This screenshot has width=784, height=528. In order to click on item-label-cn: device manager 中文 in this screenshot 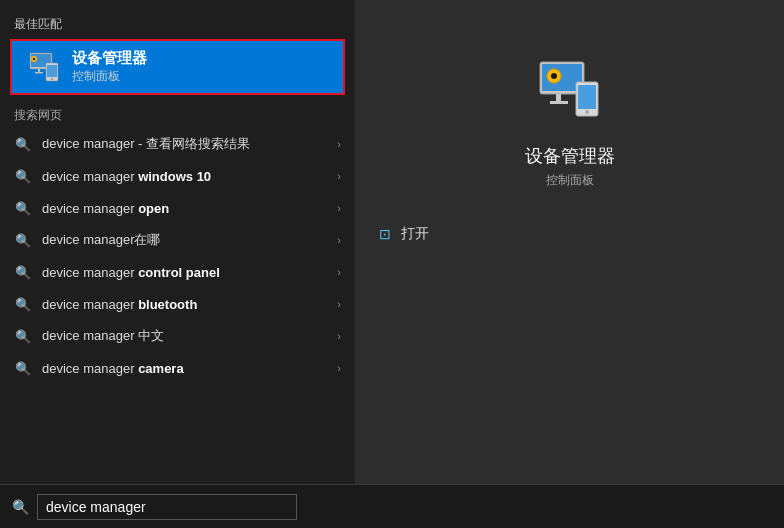, I will do `click(188, 336)`.